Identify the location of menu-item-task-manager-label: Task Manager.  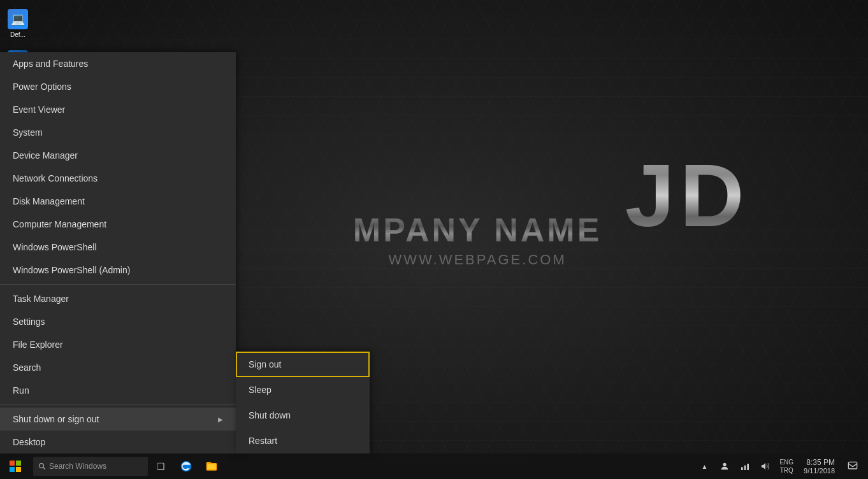
(41, 299).